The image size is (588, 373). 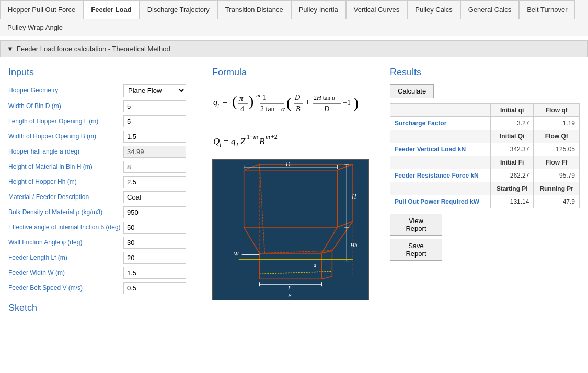 What do you see at coordinates (557, 202) in the screenshot?
I see `results-val-pullout-2: 47.9` at bounding box center [557, 202].